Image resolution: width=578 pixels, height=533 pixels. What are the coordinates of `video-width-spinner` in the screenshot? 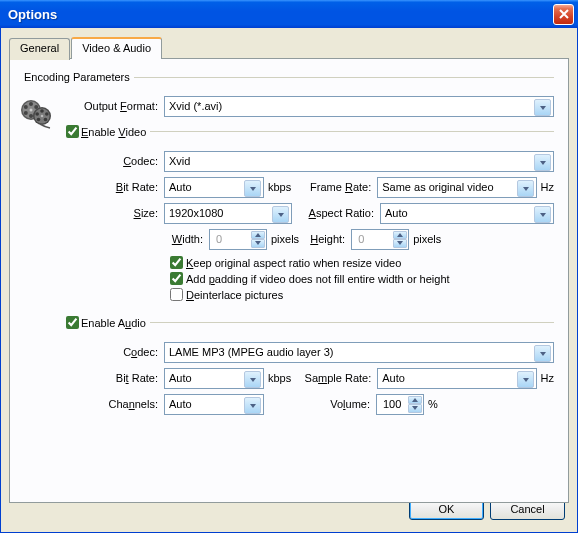 It's located at (238, 240).